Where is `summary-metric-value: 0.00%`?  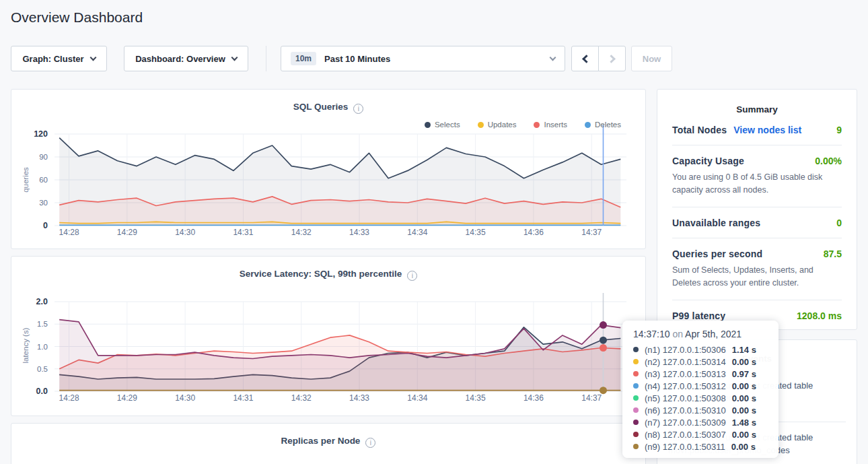
summary-metric-value: 0.00% is located at coordinates (828, 161).